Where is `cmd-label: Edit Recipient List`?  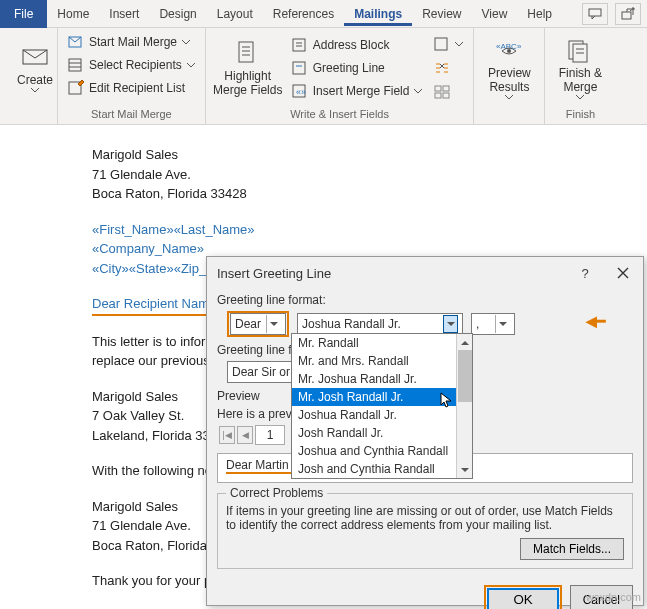 cmd-label: Edit Recipient List is located at coordinates (137, 88).